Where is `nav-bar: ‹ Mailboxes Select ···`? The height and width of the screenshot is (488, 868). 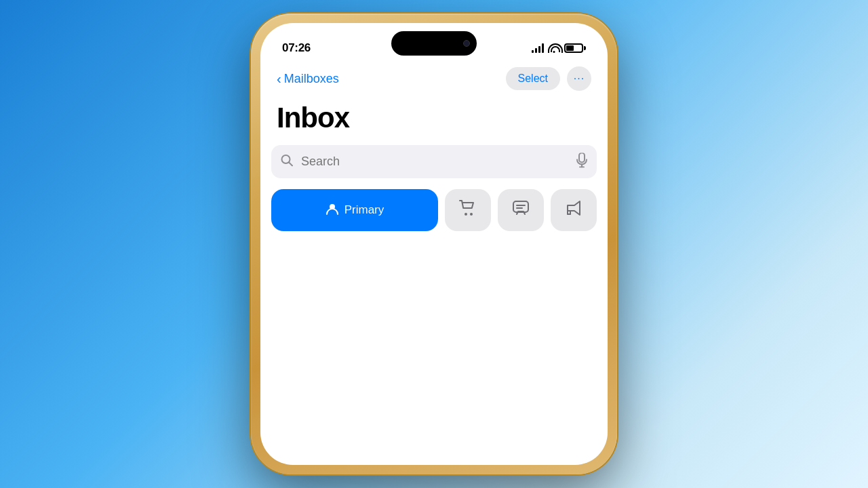
nav-bar: ‹ Mailboxes Select ··· is located at coordinates (434, 79).